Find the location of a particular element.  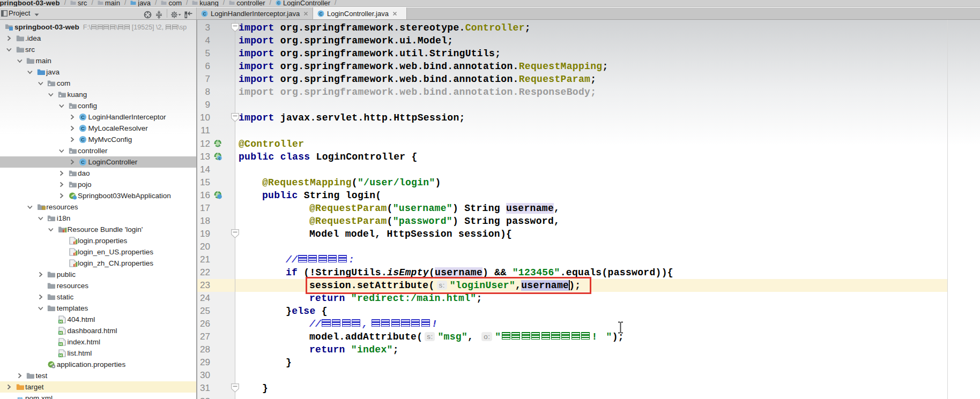

svg-text: m is located at coordinates (20, 396).